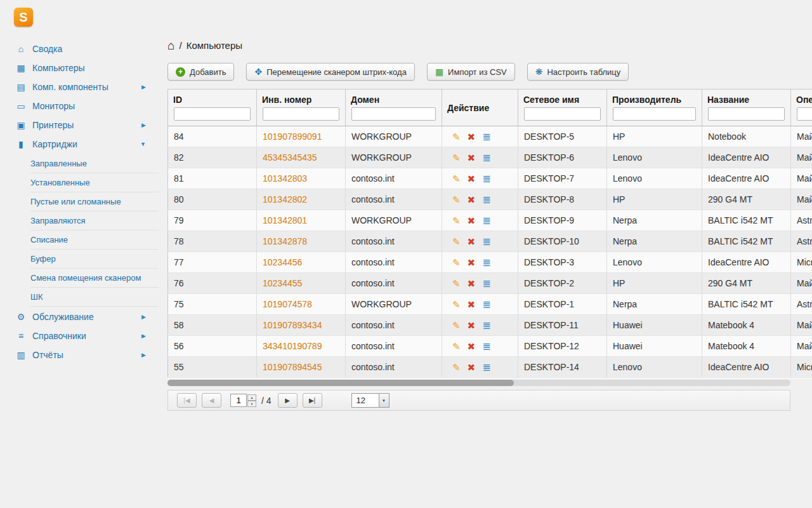 This screenshot has width=812, height=508. Describe the element at coordinates (479, 383) in the screenshot. I see `horizontal-scrollbar` at that location.